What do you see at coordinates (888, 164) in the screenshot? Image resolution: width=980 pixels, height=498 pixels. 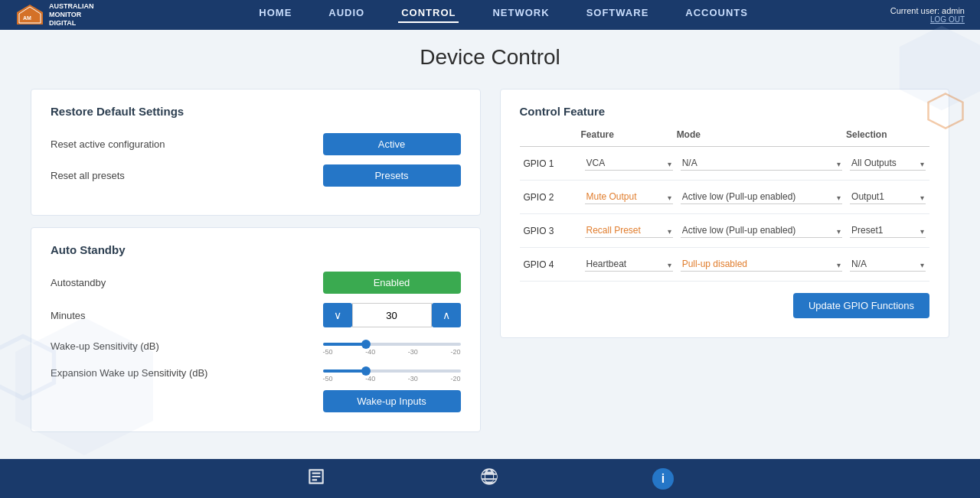 I see `gpio-selection-cell-0: All Outputs` at bounding box center [888, 164].